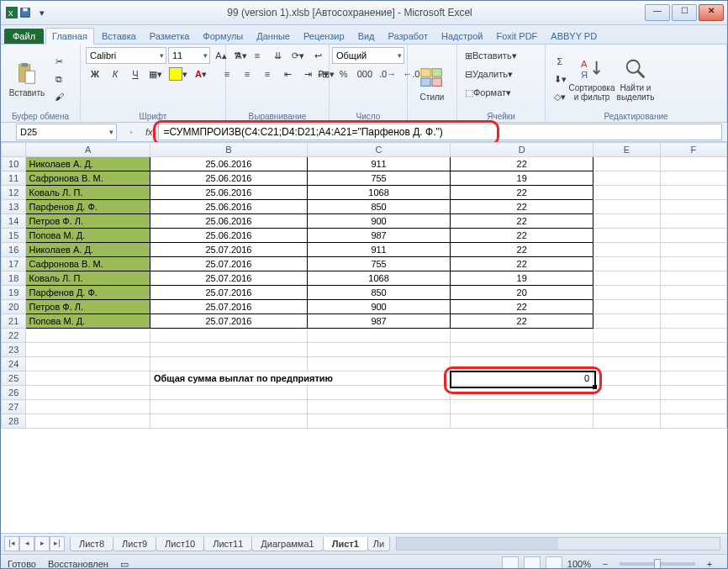 Image resolution: width=728 pixels, height=569 pixels. Describe the element at coordinates (13, 365) in the screenshot. I see `row-header: 24` at that location.